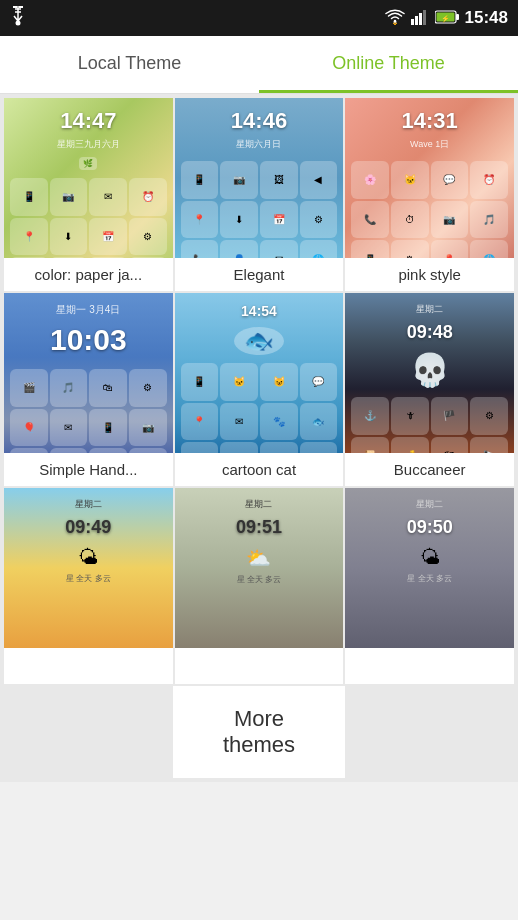 The height and width of the screenshot is (920, 518). I want to click on thumb-time-1: 14:47, so click(88, 121).